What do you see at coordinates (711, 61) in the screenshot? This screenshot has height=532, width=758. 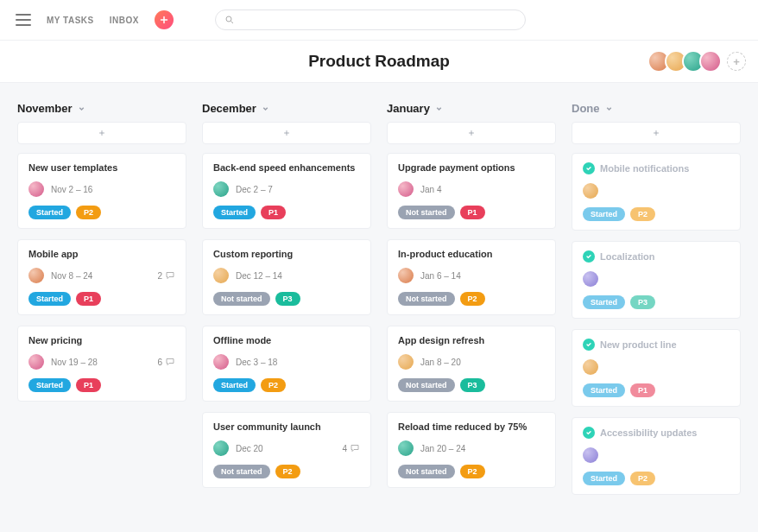 I see `member-avatar` at bounding box center [711, 61].